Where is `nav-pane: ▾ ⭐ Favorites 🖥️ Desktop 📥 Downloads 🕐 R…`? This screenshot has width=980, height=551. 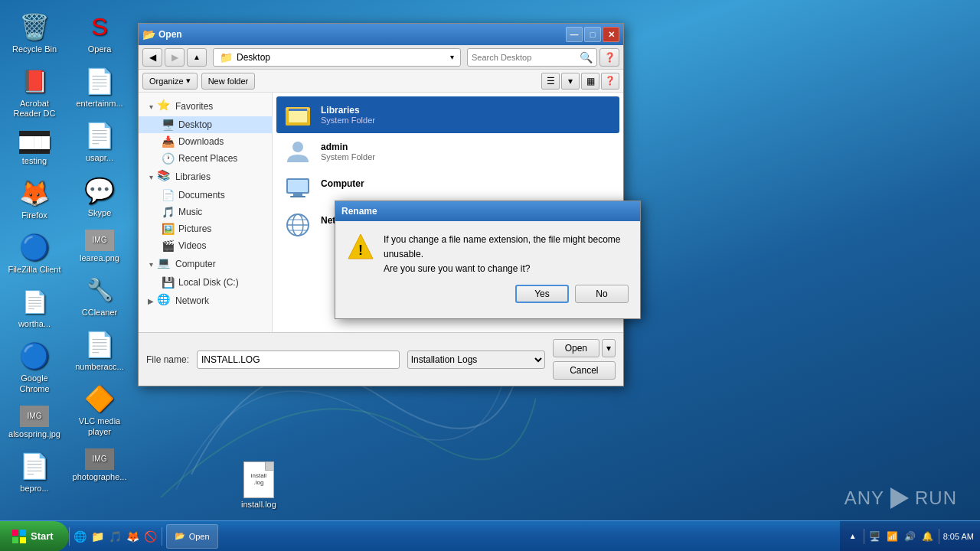
nav-pane: ▾ ⭐ Favorites 🖥️ Desktop 📥 Downloads 🕐 R… is located at coordinates (205, 213).